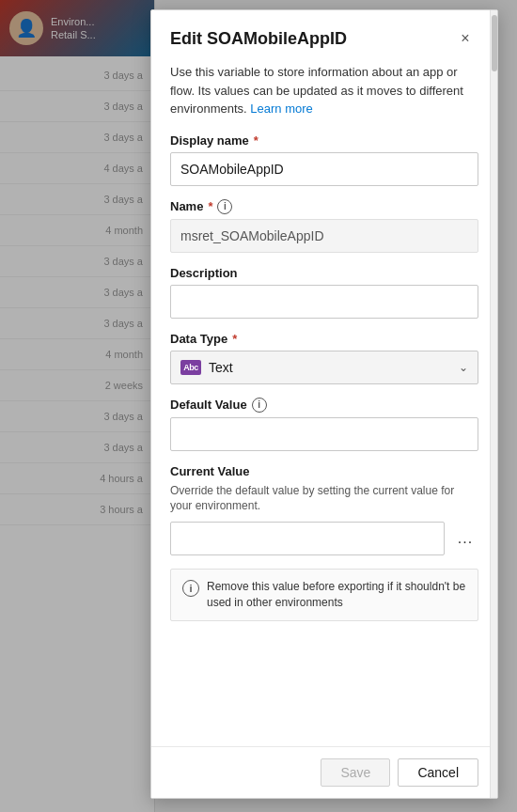 The height and width of the screenshot is (812, 517). What do you see at coordinates (324, 773) in the screenshot?
I see `modal-footer: Save Cancel` at bounding box center [324, 773].